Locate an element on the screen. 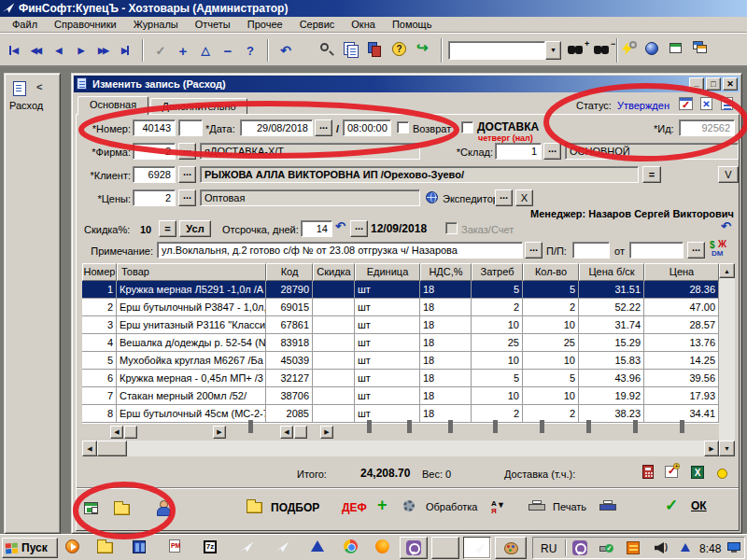 Image resolution: width=747 pixels, height=560 pixels. stock-code-field: 1 is located at coordinates (518, 151).